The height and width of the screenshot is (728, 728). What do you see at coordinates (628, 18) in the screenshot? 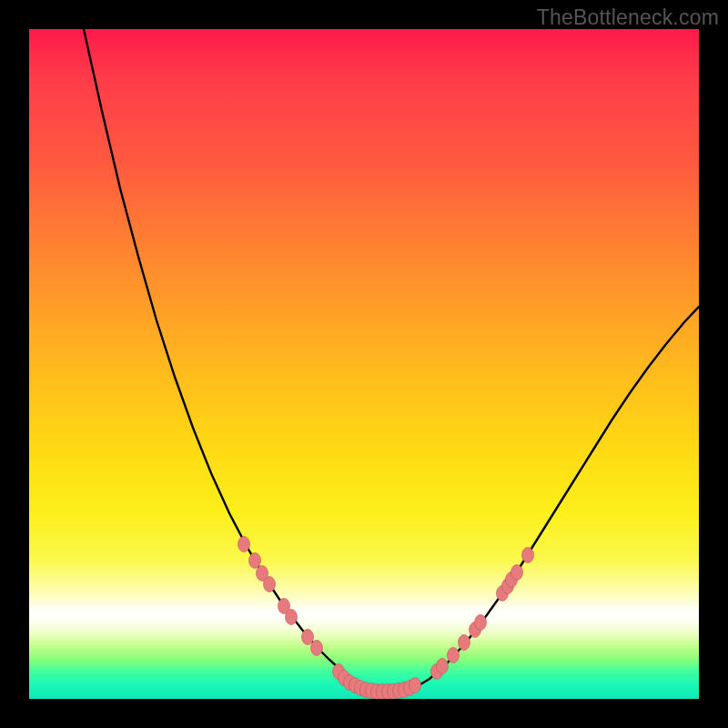
I see `watermark-text: TheBottleneck.com` at bounding box center [628, 18].